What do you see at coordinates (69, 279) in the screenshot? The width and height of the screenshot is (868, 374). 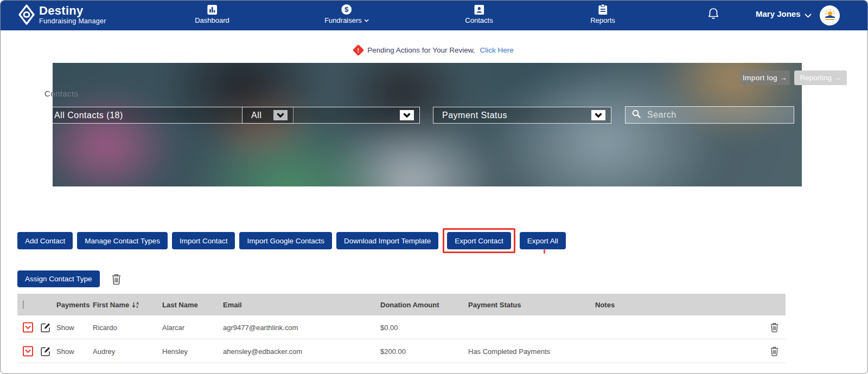 I see `bulk-actions-row: Assign Contact Type` at bounding box center [69, 279].